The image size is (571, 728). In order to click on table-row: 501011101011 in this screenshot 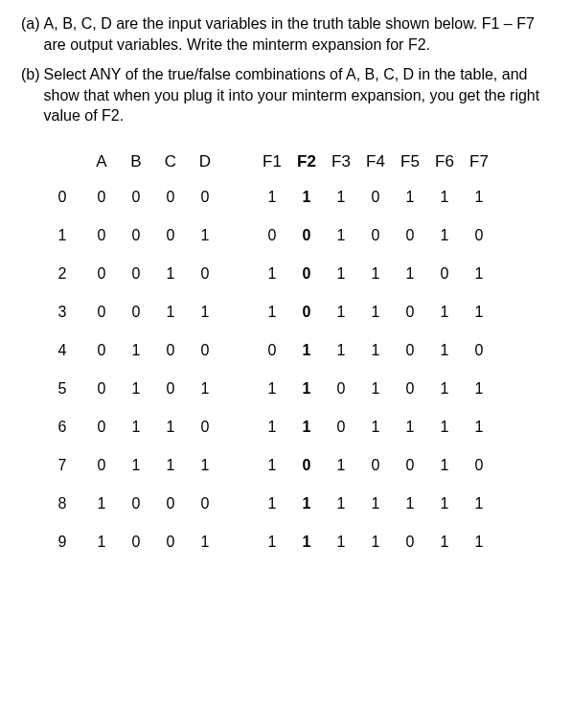, I will do `click(273, 389)`.